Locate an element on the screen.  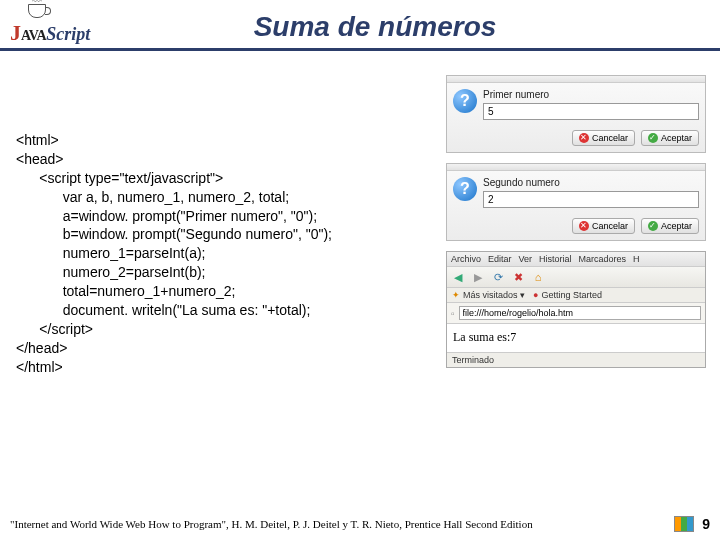
menu-editar: Editar is located at coordinates (500, 259).